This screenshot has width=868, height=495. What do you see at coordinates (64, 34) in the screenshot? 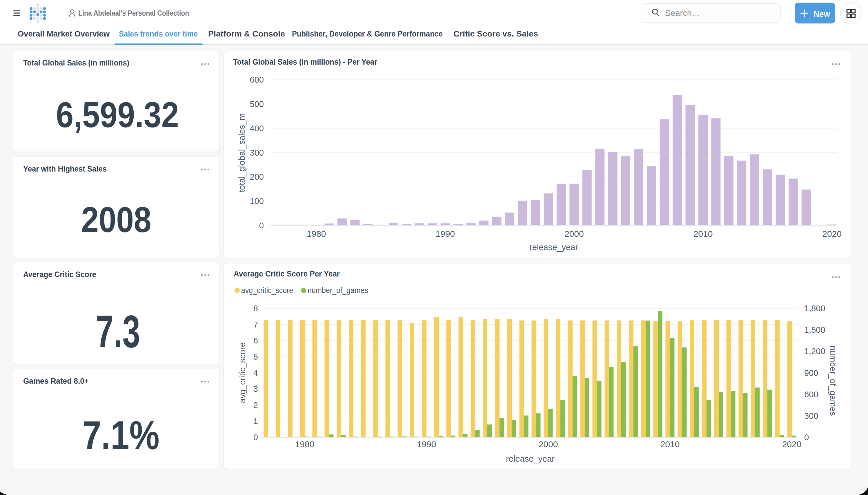
I see `svg-text: Overall Market Overview` at bounding box center [64, 34].